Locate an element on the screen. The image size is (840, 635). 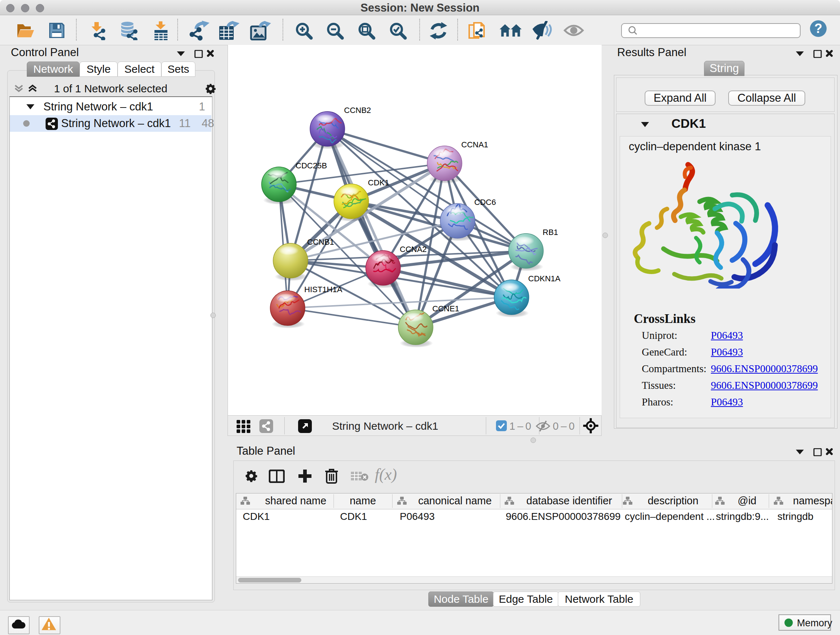
svg-text: HIST1H1A is located at coordinates (323, 290).